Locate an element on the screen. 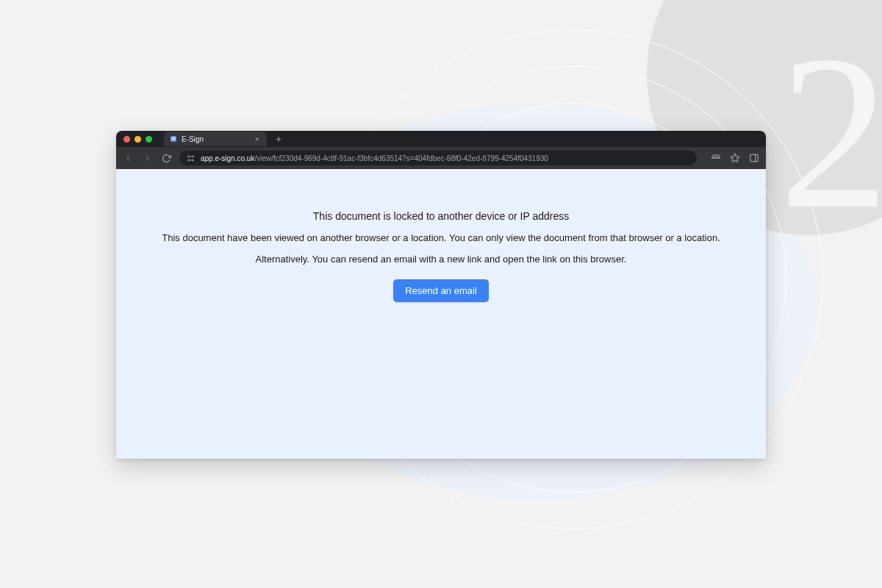  resend-instruction: Alternatively. You can resend an email w… is located at coordinates (441, 259).